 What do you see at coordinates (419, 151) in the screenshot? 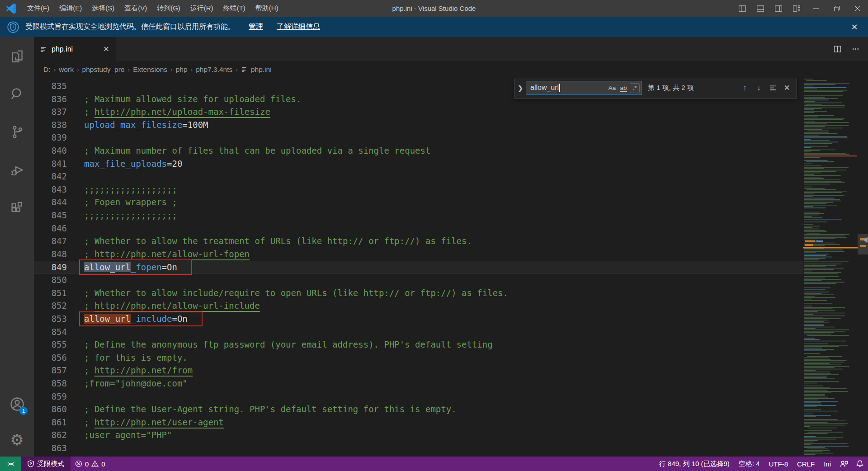
I see `code-line: 840; Maximum number of files that can be…` at bounding box center [419, 151].